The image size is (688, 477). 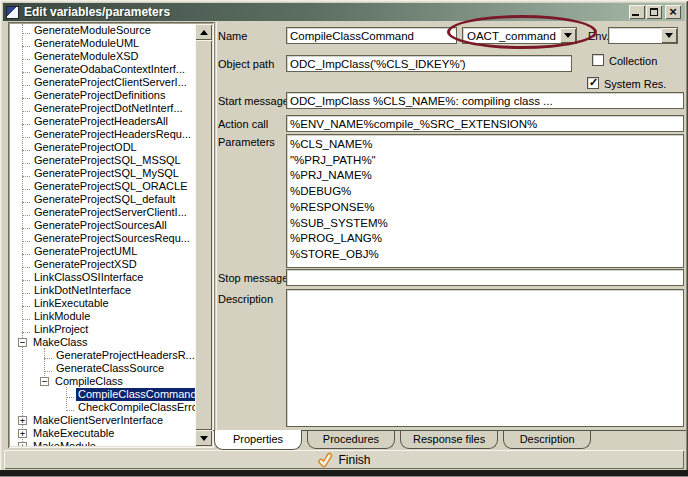 I want to click on tree-item-label: GenerateProjectXSD, so click(x=86, y=264).